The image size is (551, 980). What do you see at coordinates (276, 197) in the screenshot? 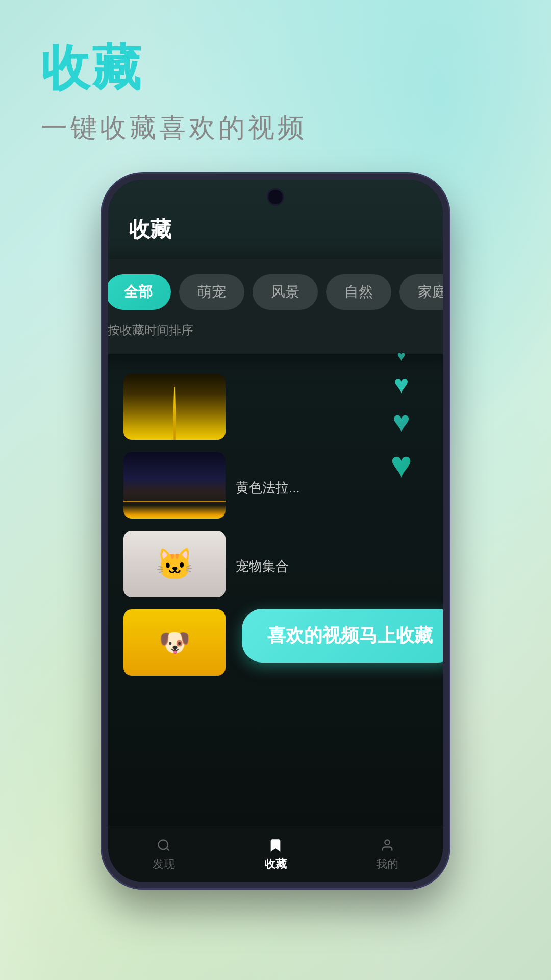
I see `camera-notch` at bounding box center [276, 197].